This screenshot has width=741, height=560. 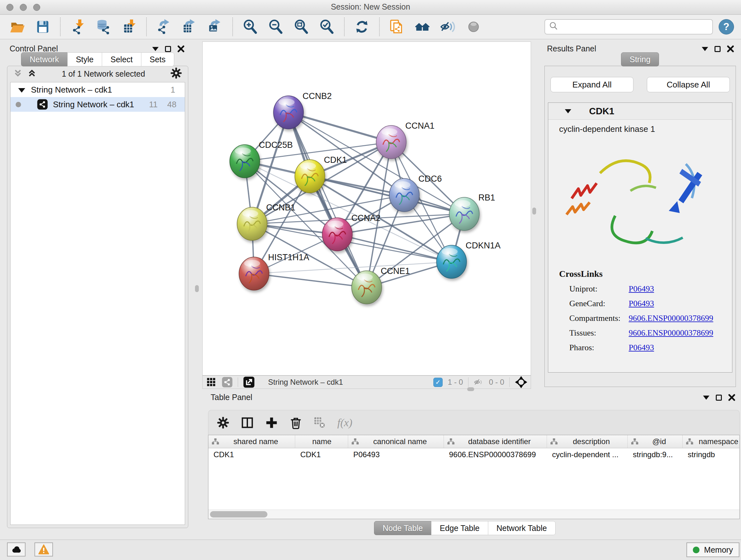 What do you see at coordinates (474, 514) in the screenshot?
I see `table-horizontal-scrollbar` at bounding box center [474, 514].